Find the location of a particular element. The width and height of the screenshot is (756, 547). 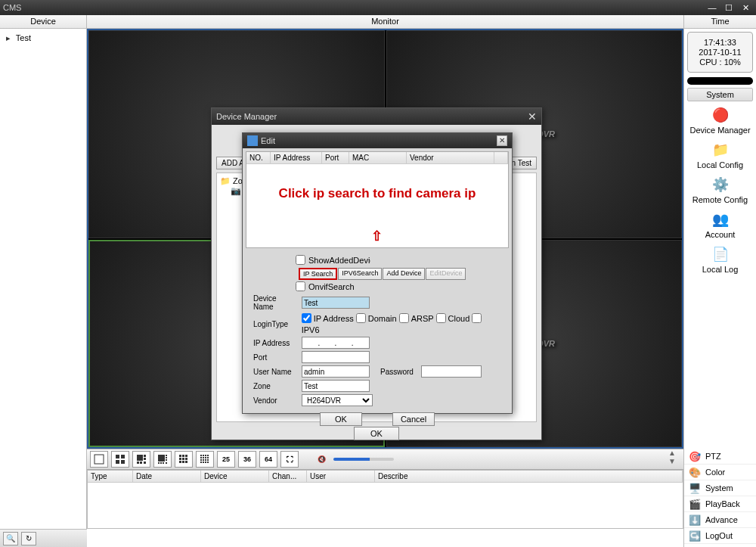

edit-device-btn: EditDevice is located at coordinates (446, 274).